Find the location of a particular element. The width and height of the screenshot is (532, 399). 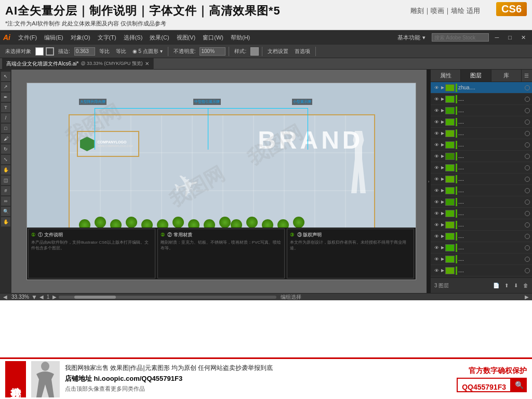

layer-eye-9: 👁 is located at coordinates (436, 191).